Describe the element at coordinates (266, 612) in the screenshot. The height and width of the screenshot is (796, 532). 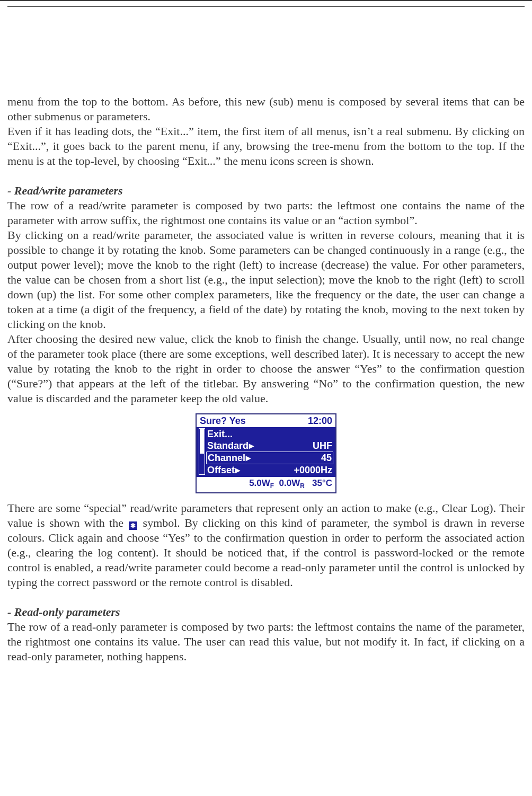
I see `section-heading-read-only: - Read-only parameters` at that location.